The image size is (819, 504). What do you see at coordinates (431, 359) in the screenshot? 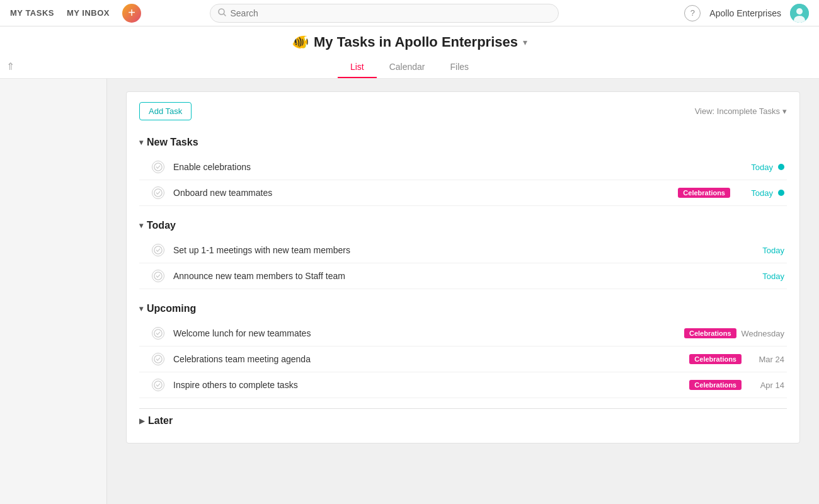
I see `task-name: Celebrations team meeting agenda` at bounding box center [431, 359].